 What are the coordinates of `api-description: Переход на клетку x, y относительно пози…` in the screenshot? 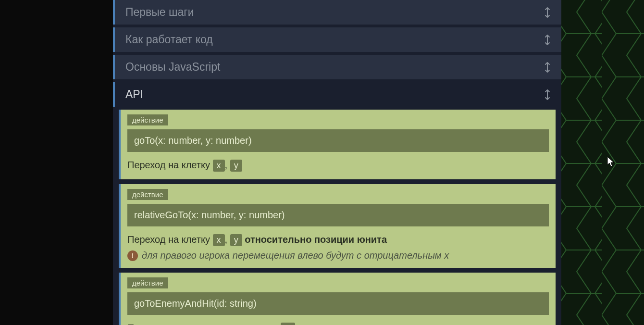 It's located at (338, 239).